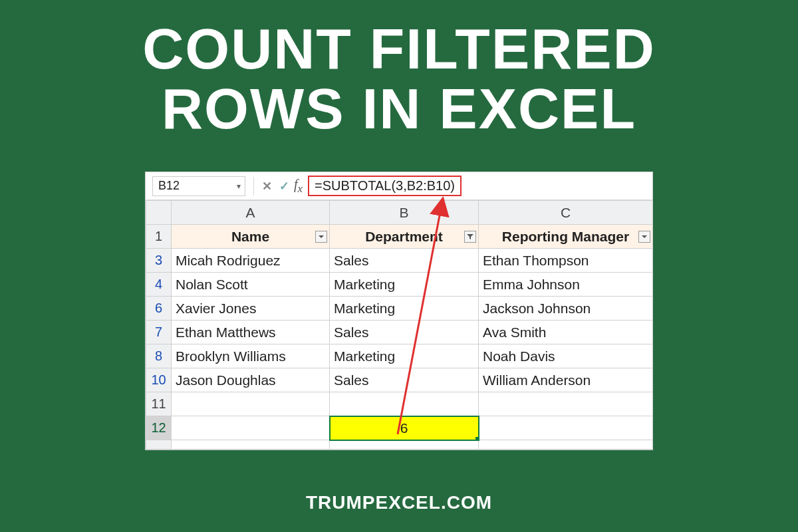  Describe the element at coordinates (566, 309) in the screenshot. I see `cell: Jackson Johnson` at that location.